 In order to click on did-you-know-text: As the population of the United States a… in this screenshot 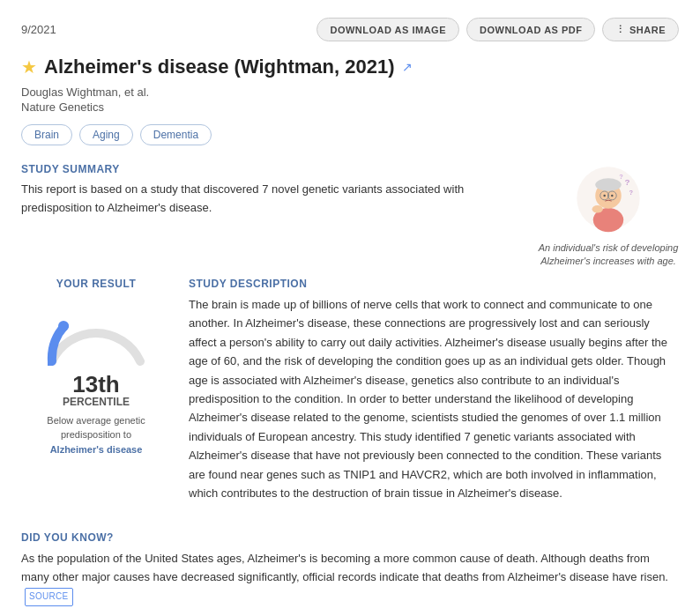, I will do `click(350, 578)`.